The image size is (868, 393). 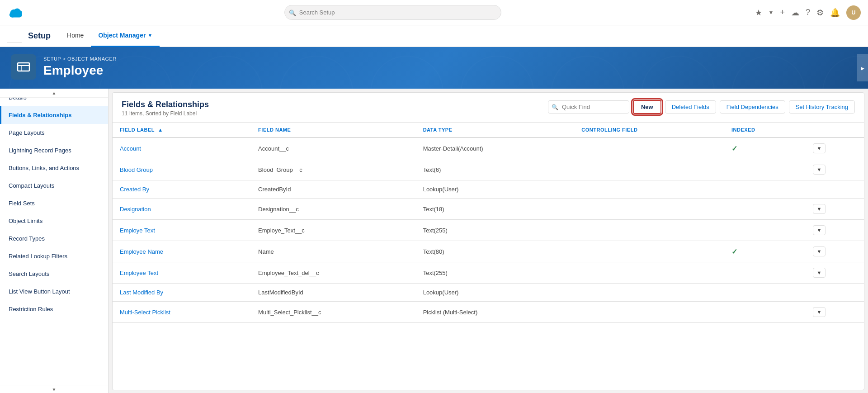 I want to click on favorites-star-icon: ★, so click(x=759, y=13).